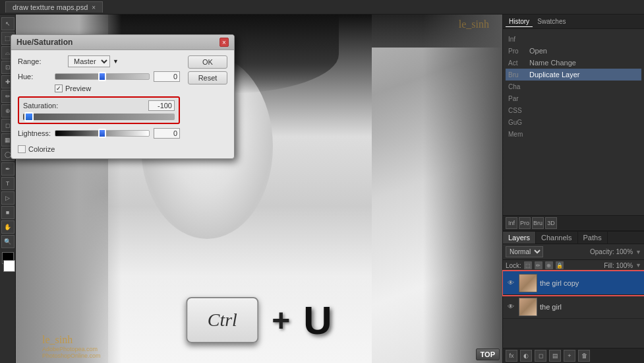  Describe the element at coordinates (591, 307) in the screenshot. I see `layer-name-original: the girl` at that location.